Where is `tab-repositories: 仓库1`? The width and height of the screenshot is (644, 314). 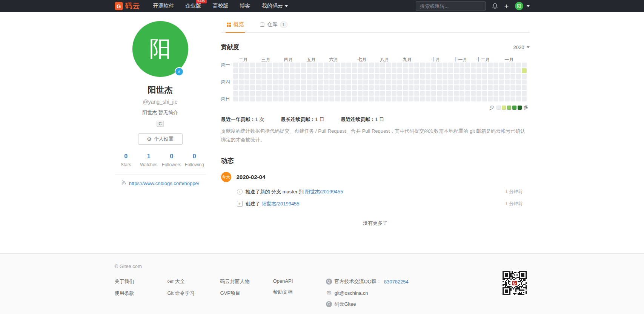 tab-repositories: 仓库1 is located at coordinates (274, 25).